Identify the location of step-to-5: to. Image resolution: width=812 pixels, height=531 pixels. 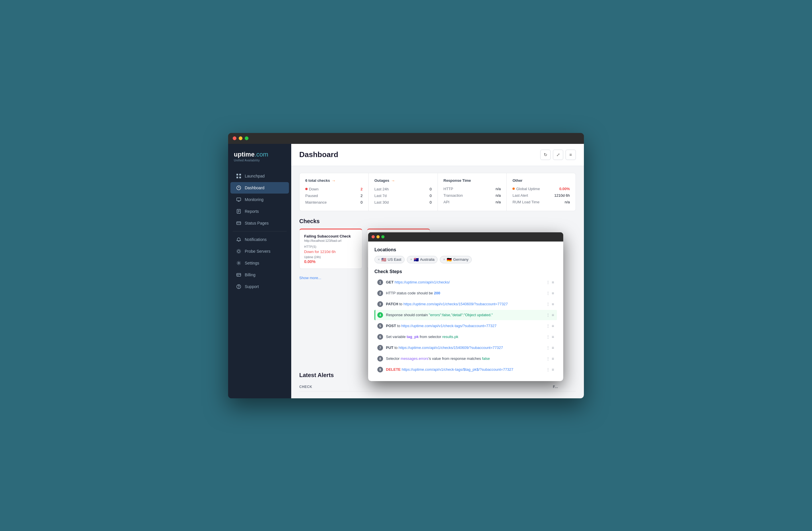
(399, 326).